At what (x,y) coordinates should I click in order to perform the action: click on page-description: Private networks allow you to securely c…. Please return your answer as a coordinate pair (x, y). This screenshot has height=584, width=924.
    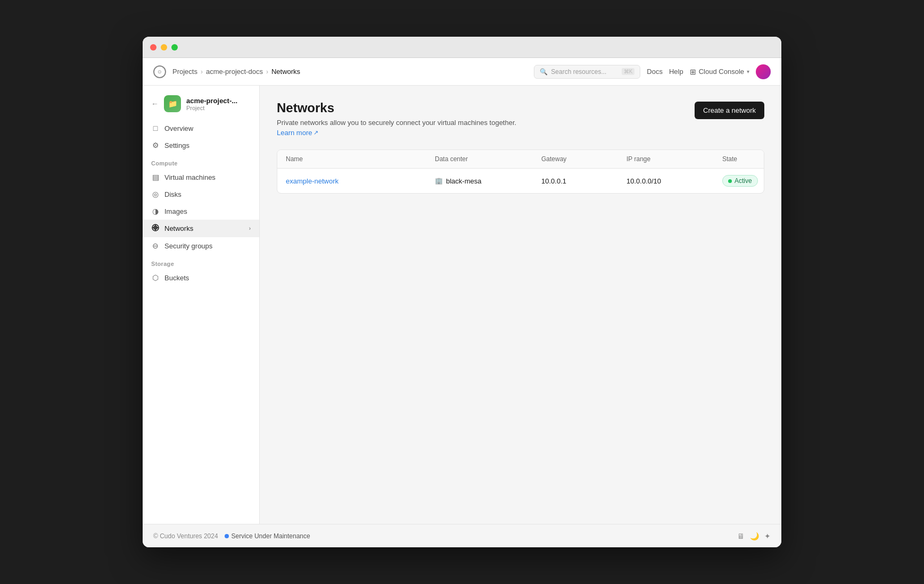
    Looking at the image, I should click on (397, 122).